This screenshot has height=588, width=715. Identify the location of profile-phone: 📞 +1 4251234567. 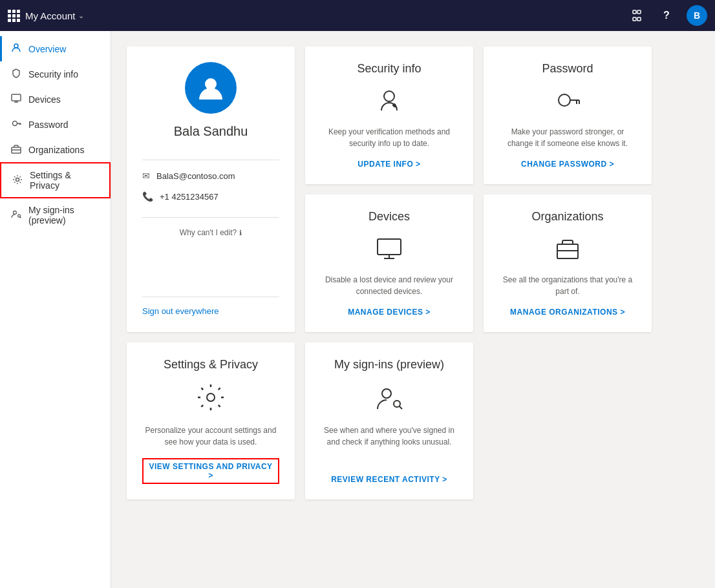
(211, 196).